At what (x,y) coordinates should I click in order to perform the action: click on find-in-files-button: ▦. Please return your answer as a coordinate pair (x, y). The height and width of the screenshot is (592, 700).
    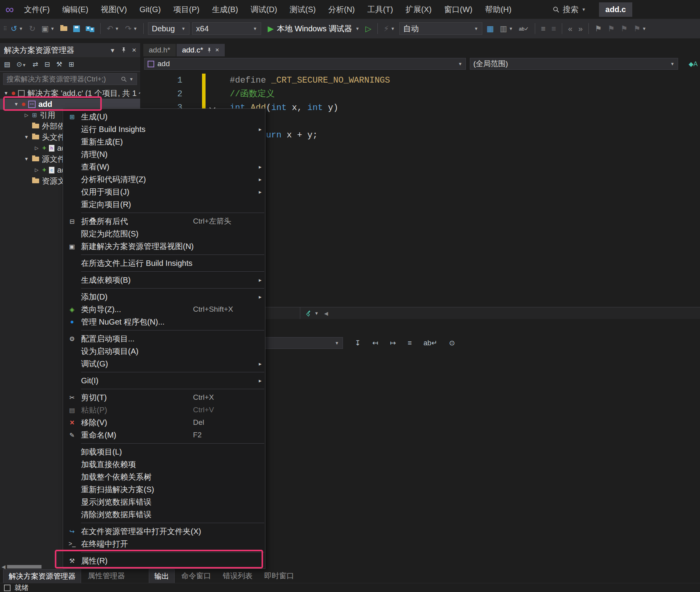
    Looking at the image, I should click on (490, 29).